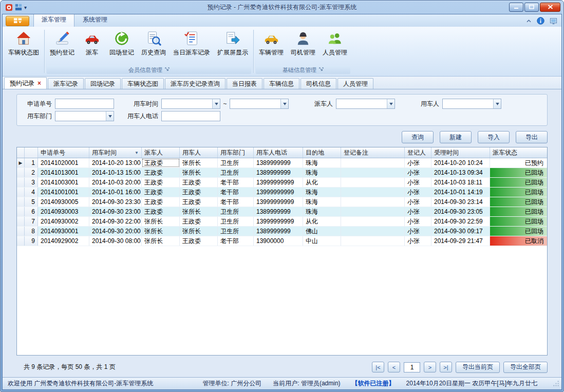 The image size is (564, 392). What do you see at coordinates (525, 367) in the screenshot?
I see `export-all-pages-button: 导出全部页` at bounding box center [525, 367].